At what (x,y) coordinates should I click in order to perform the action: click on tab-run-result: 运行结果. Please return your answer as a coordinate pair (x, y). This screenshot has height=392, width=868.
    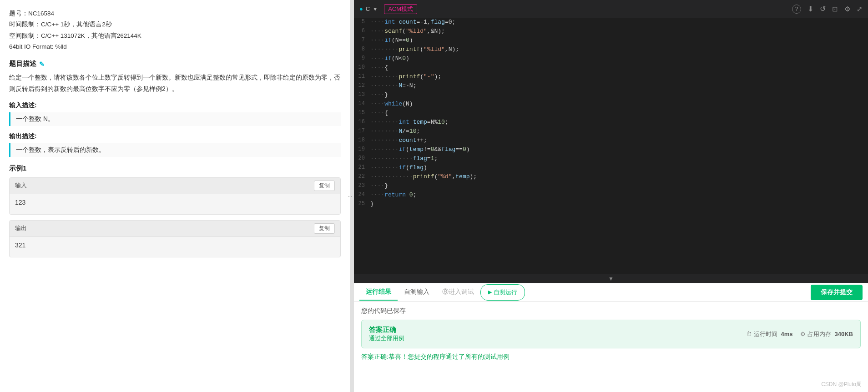
    Looking at the image, I should click on (378, 292).